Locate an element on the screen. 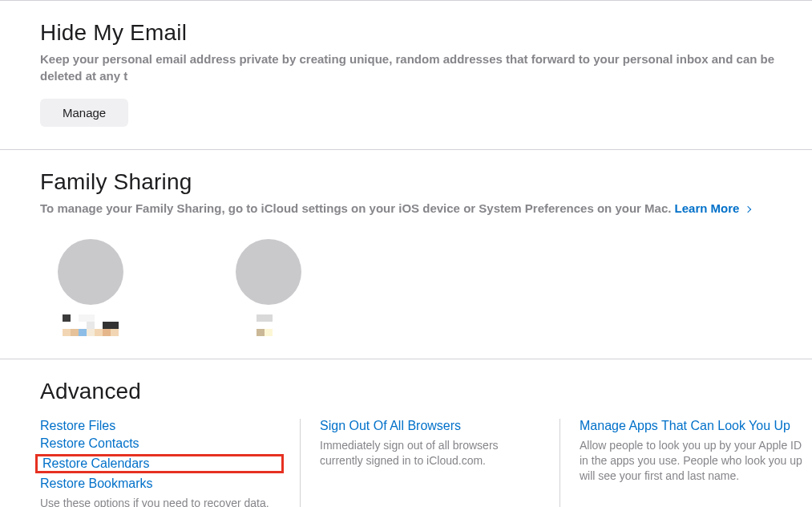 This screenshot has height=507, width=812. family-sharing-title: Family Sharing is located at coordinates (426, 182).